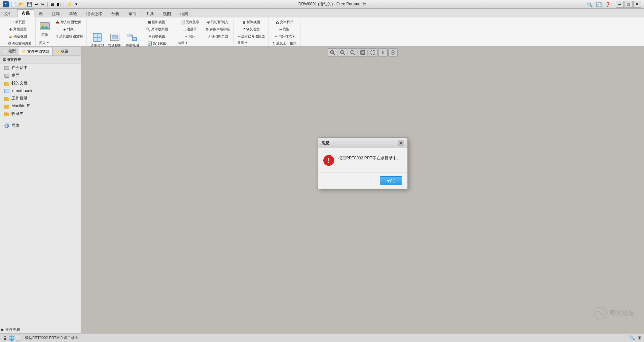  Describe the element at coordinates (186, 43) in the screenshot. I see `edit-expand-icon: ▼` at that location.